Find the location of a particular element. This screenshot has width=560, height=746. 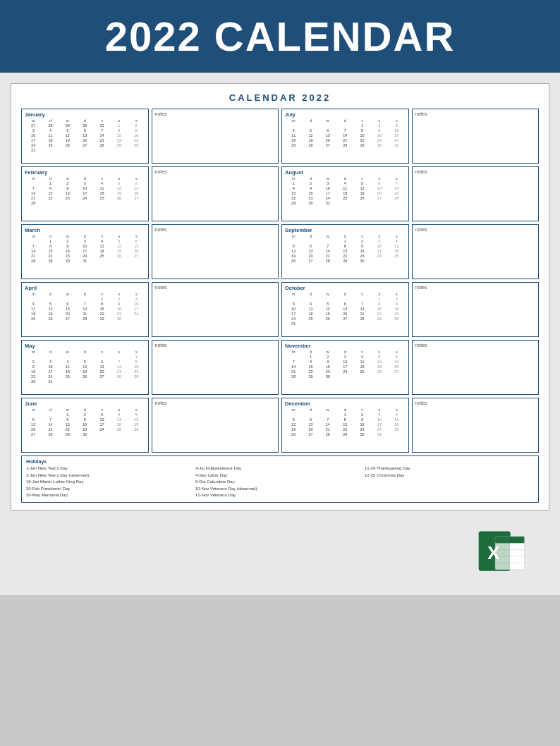

month-box-july: Julymdwdvss12345678910111213141516171819… is located at coordinates (346, 136).